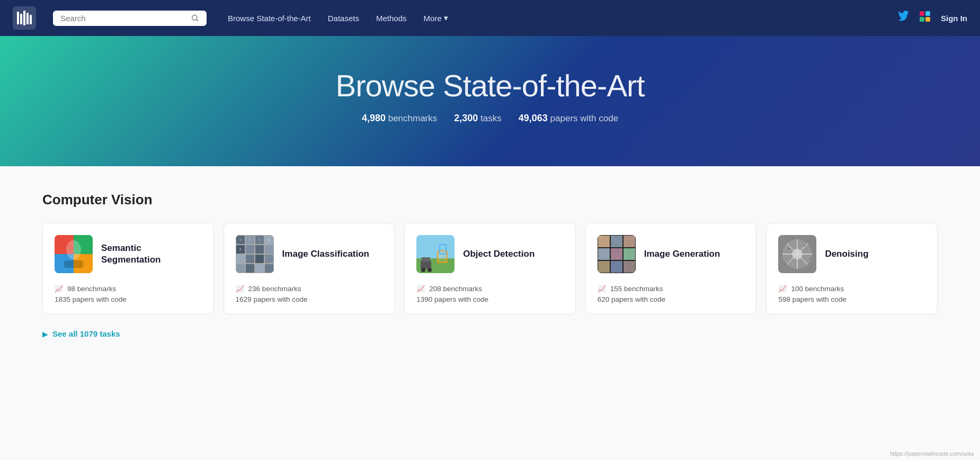 This screenshot has height=460, width=980. What do you see at coordinates (925, 18) in the screenshot?
I see `slack-icon` at bounding box center [925, 18].